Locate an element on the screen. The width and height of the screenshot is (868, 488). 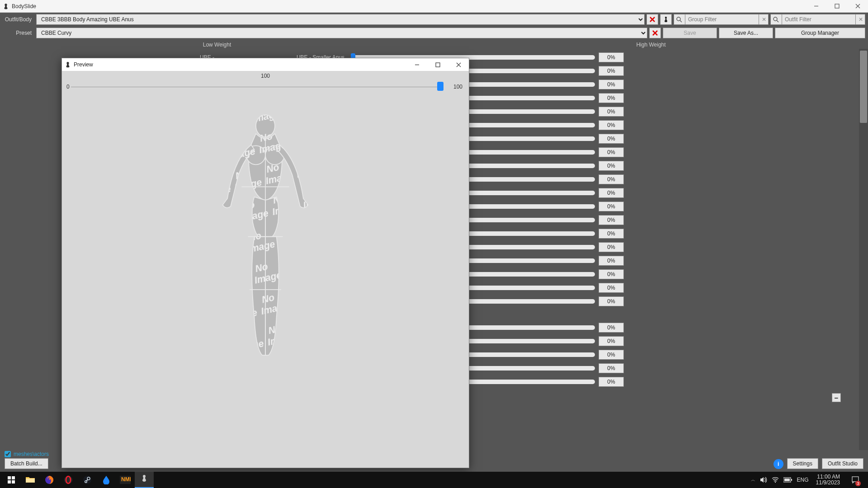
preview-title: Preview is located at coordinates (240, 65).